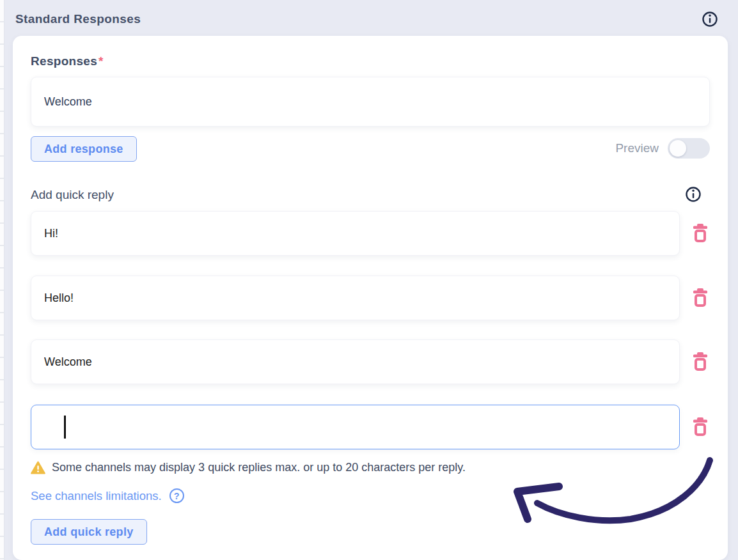  Describe the element at coordinates (663, 148) in the screenshot. I see `preview-control: Preview` at that location.